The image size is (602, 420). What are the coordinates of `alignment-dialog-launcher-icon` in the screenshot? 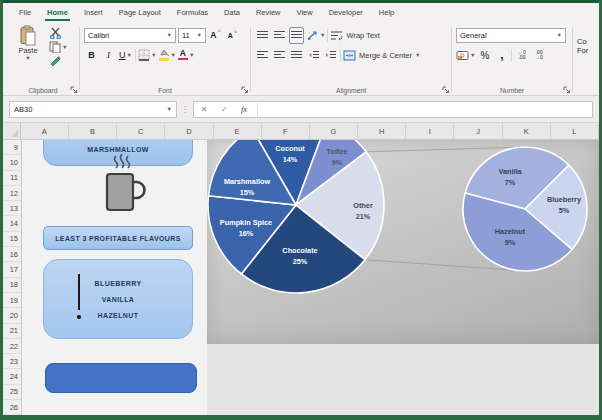 It's located at (446, 90).